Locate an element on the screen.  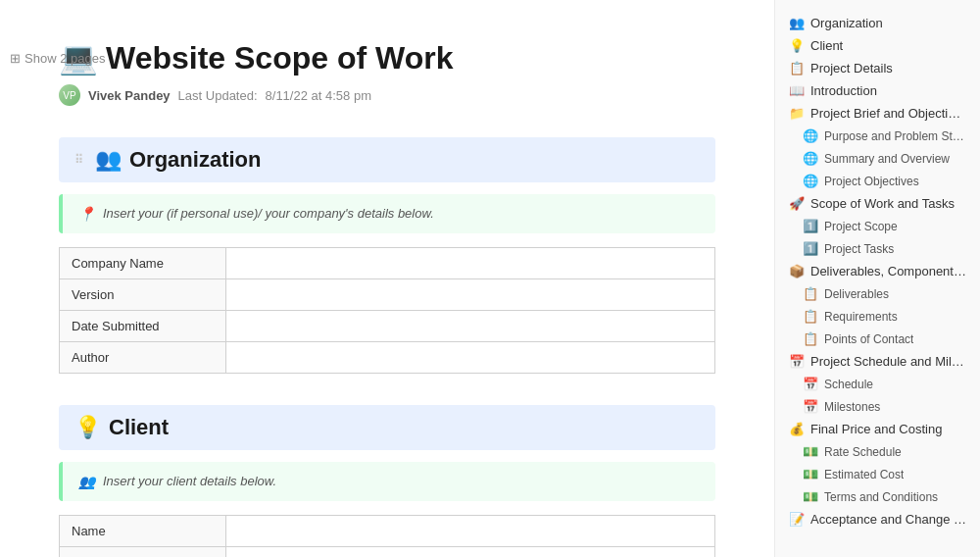
sidebar-item: 1️⃣Project Scope is located at coordinates (878, 226).